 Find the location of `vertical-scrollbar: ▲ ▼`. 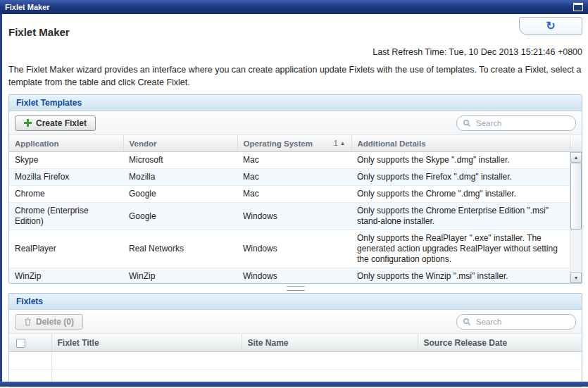

vertical-scrollbar: ▲ ▼ is located at coordinates (576, 209).